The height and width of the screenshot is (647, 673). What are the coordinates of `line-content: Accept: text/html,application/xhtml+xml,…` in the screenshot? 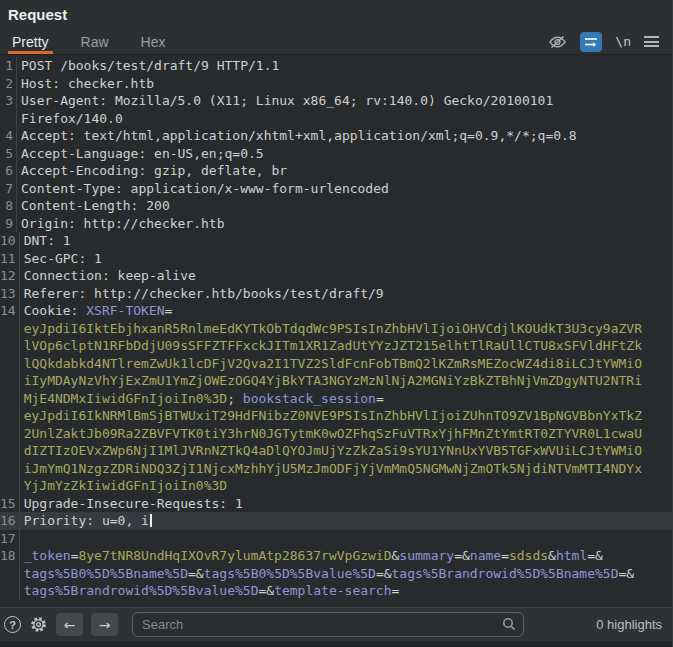 It's located at (344, 136).